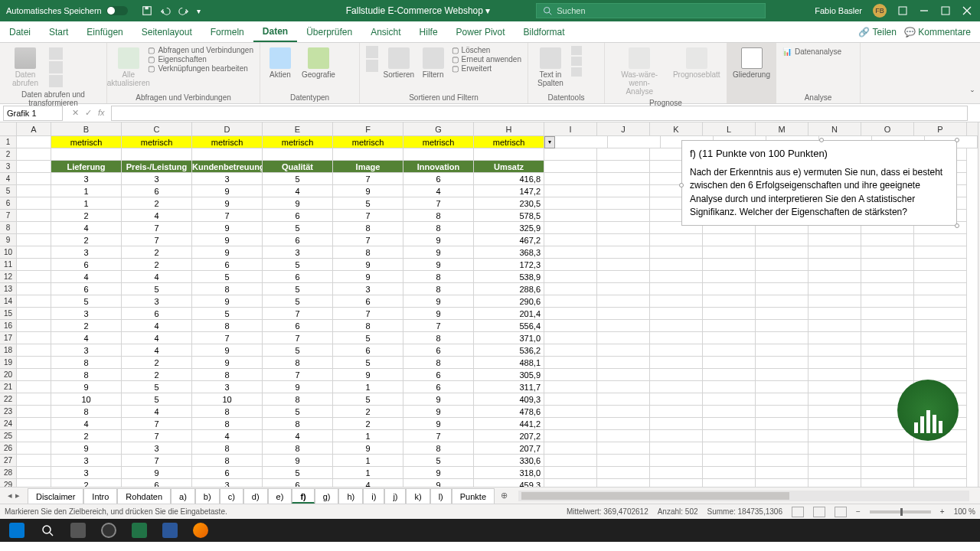 The width and height of the screenshot is (980, 551). I want to click on row-header: 13, so click(8, 289).